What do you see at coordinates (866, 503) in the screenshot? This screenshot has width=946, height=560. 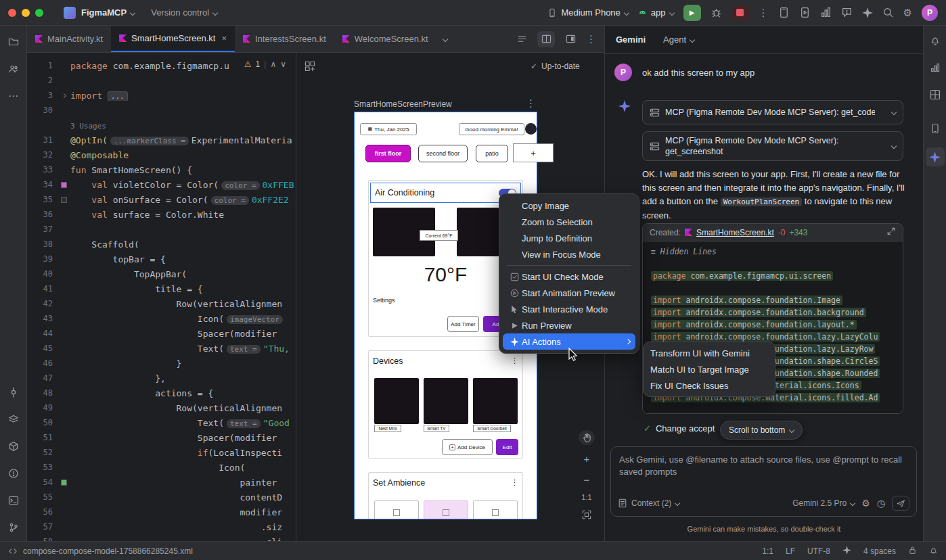 I see `gemini-settings-gear-icon: ⚙` at bounding box center [866, 503].